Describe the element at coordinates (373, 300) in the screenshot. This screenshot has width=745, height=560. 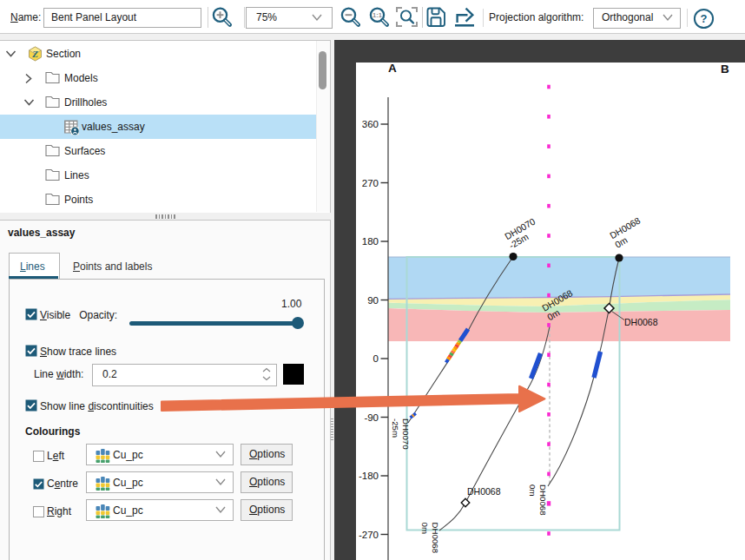
I see `svg-text: 90` at that location.